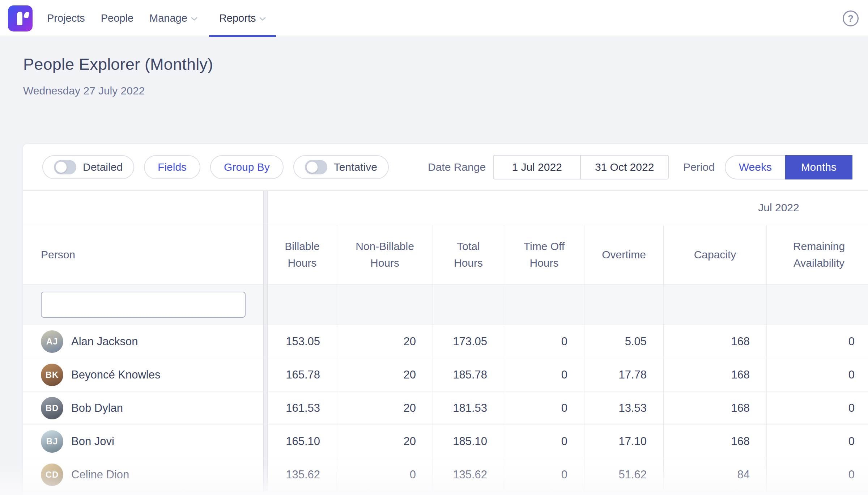  What do you see at coordinates (568, 408) in the screenshot?
I see `row-values: 161.5320181.53013.531680` at bounding box center [568, 408].